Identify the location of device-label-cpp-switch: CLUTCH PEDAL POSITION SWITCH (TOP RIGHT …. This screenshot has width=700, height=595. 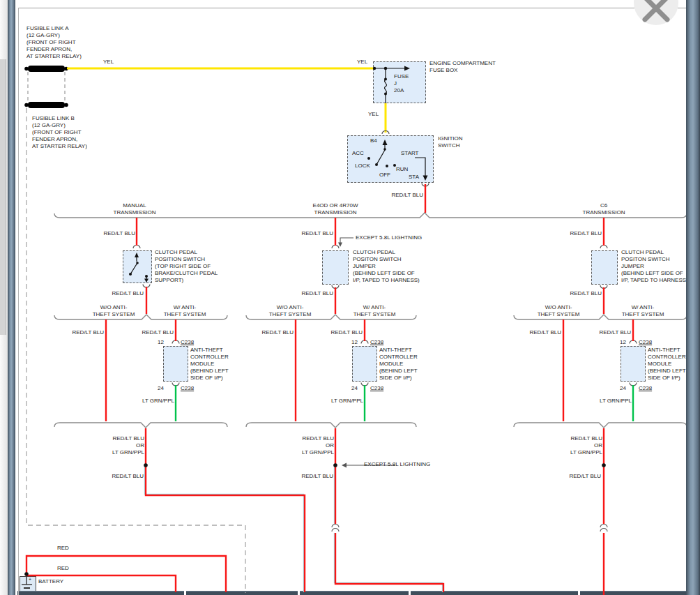
(186, 266).